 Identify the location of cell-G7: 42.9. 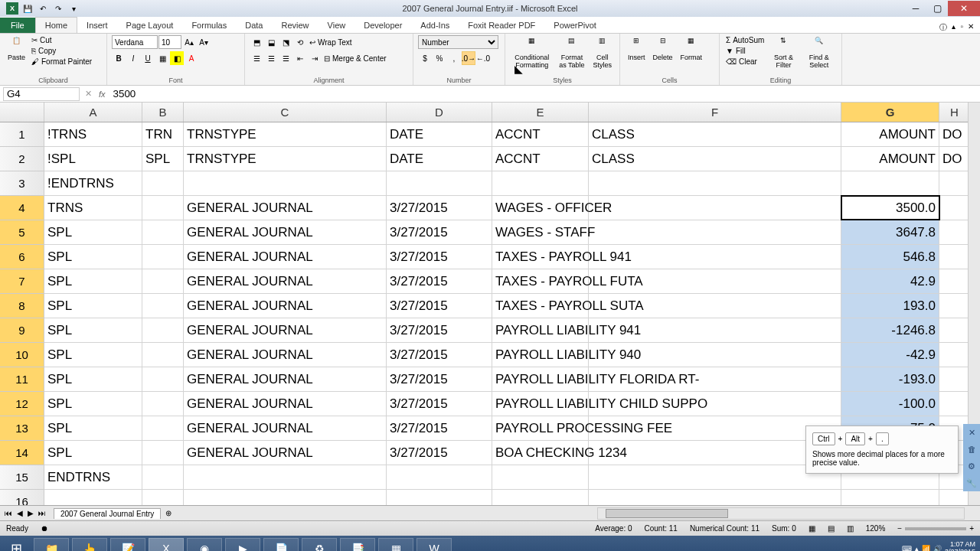
(890, 282).